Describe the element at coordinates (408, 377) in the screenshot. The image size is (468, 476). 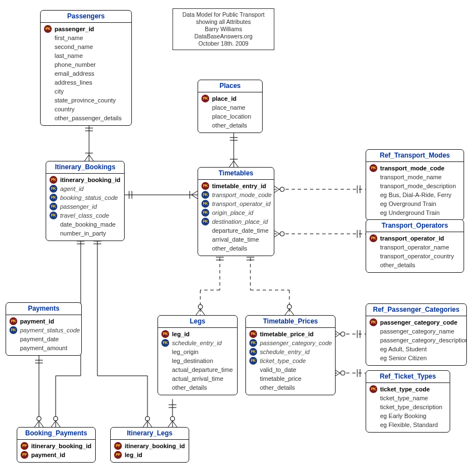
I see `entity-title: Ref_Ticket_Types` at that location.